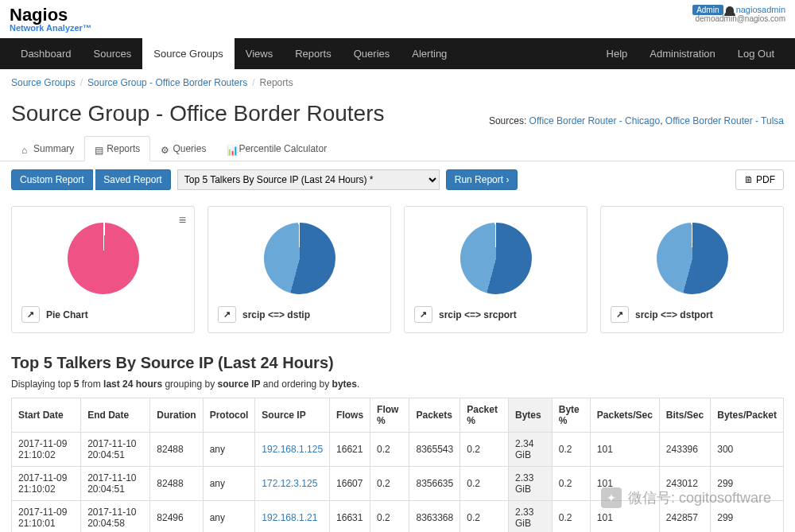 The image size is (795, 532). What do you see at coordinates (197, 114) in the screenshot?
I see `page-title: Source Group - Office Border Routers` at bounding box center [197, 114].